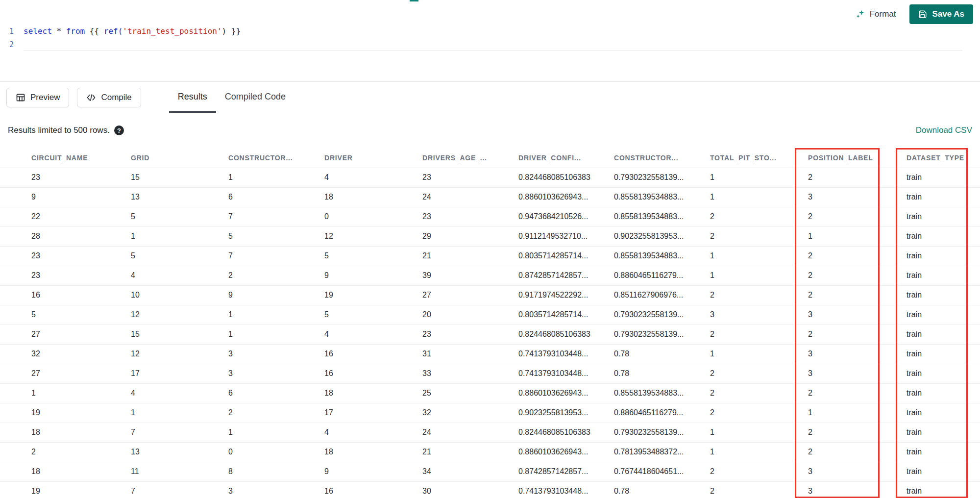 The image size is (980, 500). I want to click on code-line: 1 select * from {{ ref('train_test_posit…, so click(490, 31).